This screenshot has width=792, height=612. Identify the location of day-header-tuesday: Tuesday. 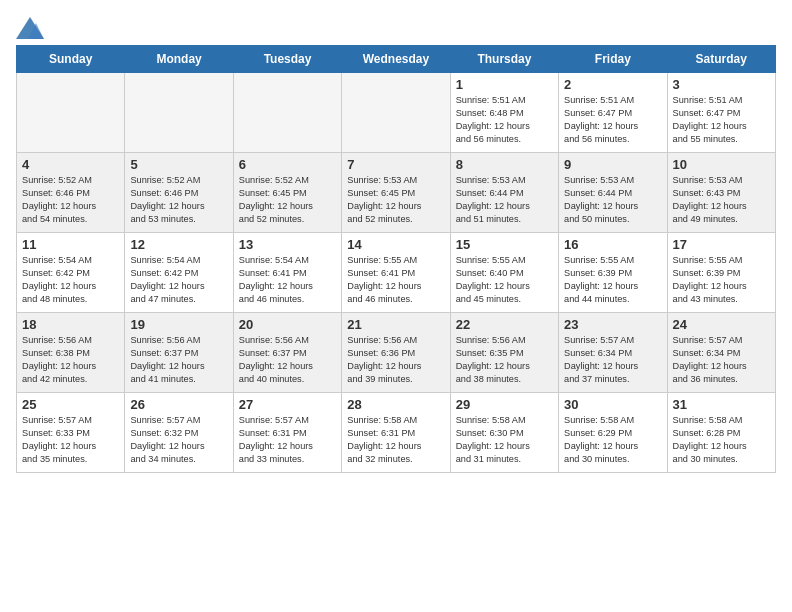
(287, 60).